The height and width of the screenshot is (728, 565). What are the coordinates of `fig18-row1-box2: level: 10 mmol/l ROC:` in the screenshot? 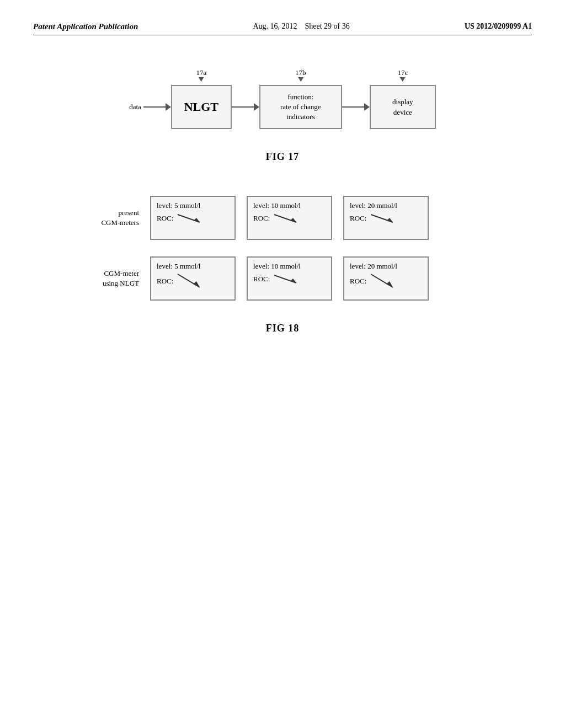 It's located at (289, 218).